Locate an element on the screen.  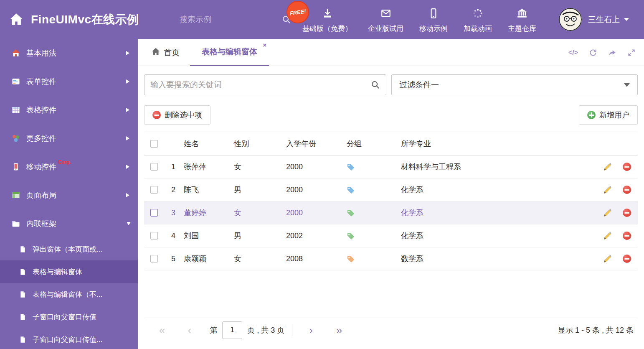
header-nav: 基础版（免费） 企业版试用 移动示例 加载动画 is located at coordinates (419, 19).